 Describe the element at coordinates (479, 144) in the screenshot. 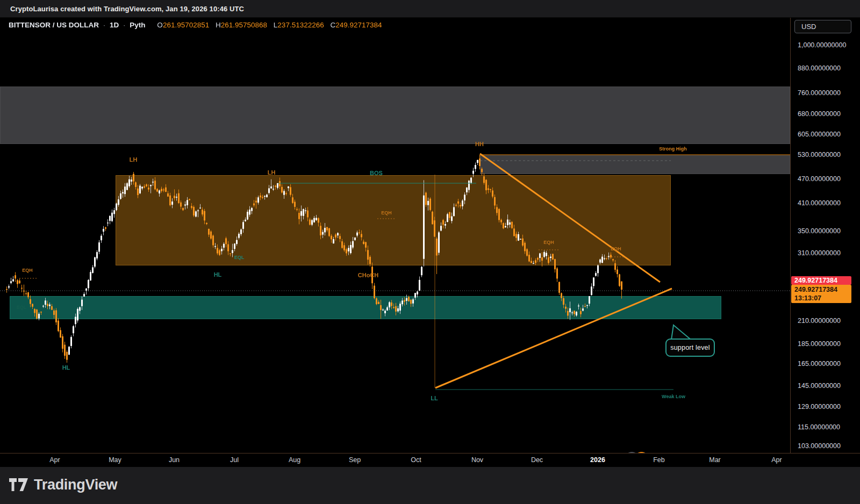

I see `annotation-hh: HH` at that location.